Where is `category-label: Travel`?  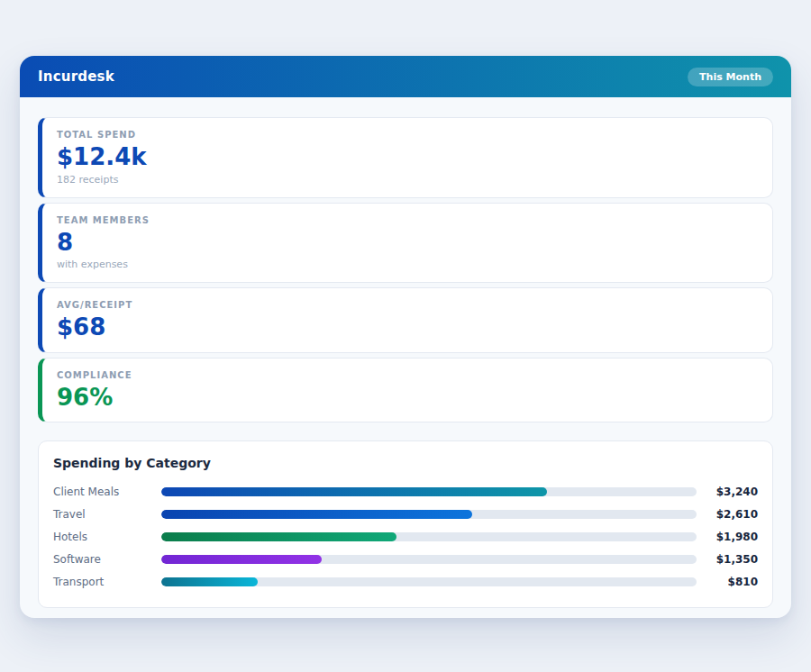 category-label: Travel is located at coordinates (107, 514).